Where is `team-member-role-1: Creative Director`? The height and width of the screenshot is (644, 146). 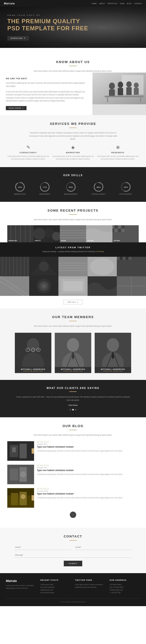 team-member-role-1: Creative Director is located at coordinates (33, 371).